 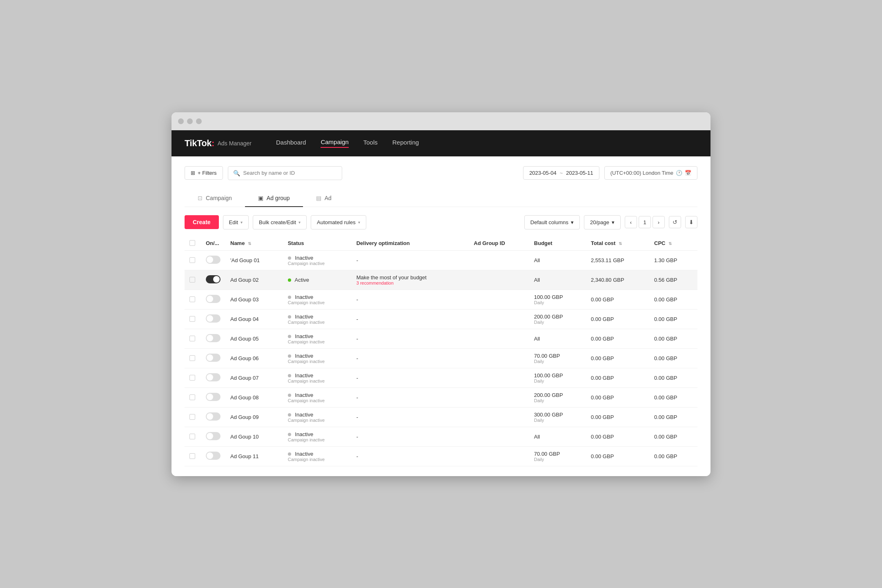 What do you see at coordinates (670, 243) in the screenshot?
I see `cpc-sort-icon: ⇅` at bounding box center [670, 243].